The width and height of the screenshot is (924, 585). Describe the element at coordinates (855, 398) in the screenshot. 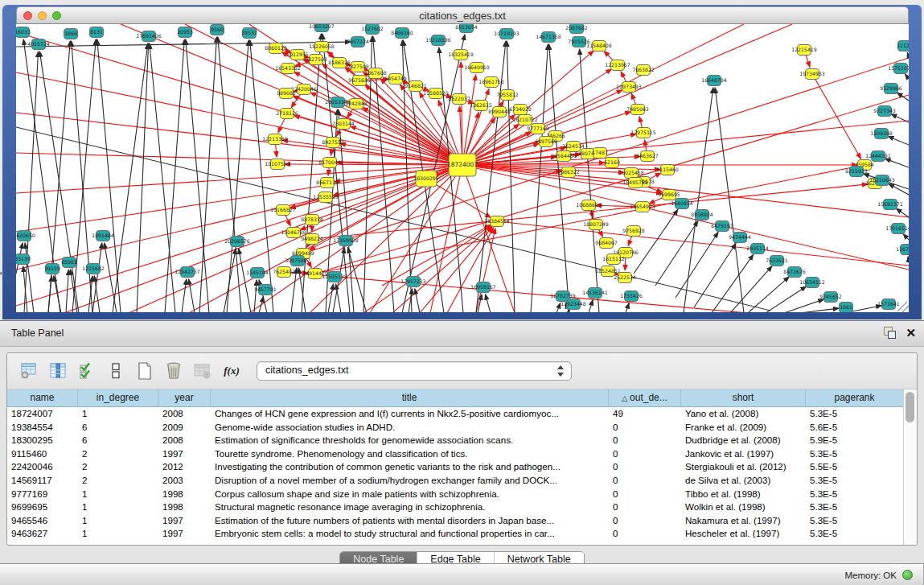

I see `column-header-pagerank: pagerank` at that location.